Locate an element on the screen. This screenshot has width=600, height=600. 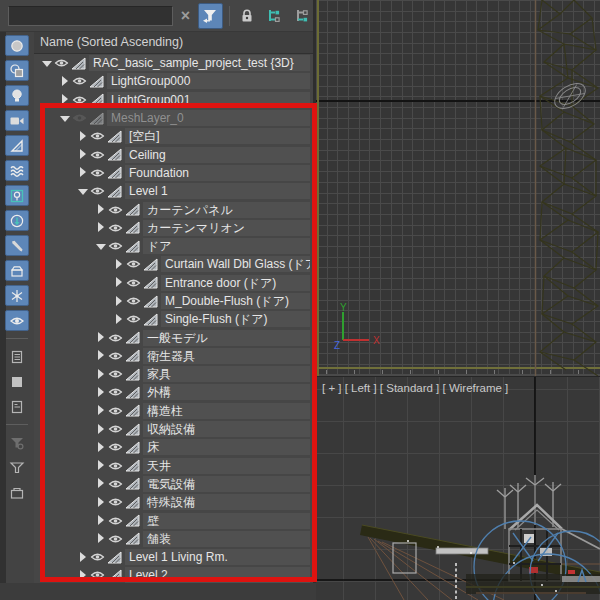
display-cameras-icon is located at coordinates (17, 120).